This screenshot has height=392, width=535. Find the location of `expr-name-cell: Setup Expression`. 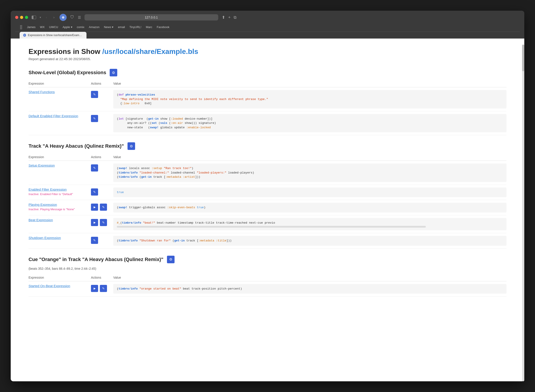

expr-name-cell: Setup Expression is located at coordinates (60, 173).